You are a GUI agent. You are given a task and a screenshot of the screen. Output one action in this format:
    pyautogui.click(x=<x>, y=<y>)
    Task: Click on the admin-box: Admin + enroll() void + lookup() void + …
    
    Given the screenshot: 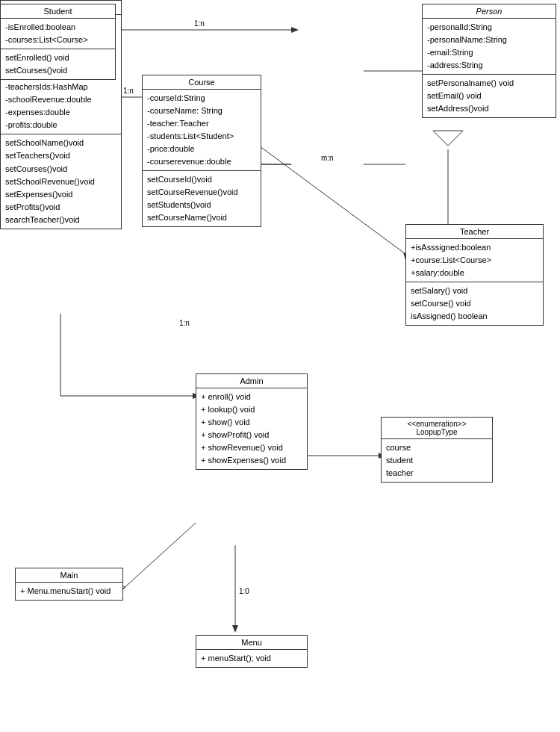 What is the action you would take?
    pyautogui.click(x=252, y=421)
    